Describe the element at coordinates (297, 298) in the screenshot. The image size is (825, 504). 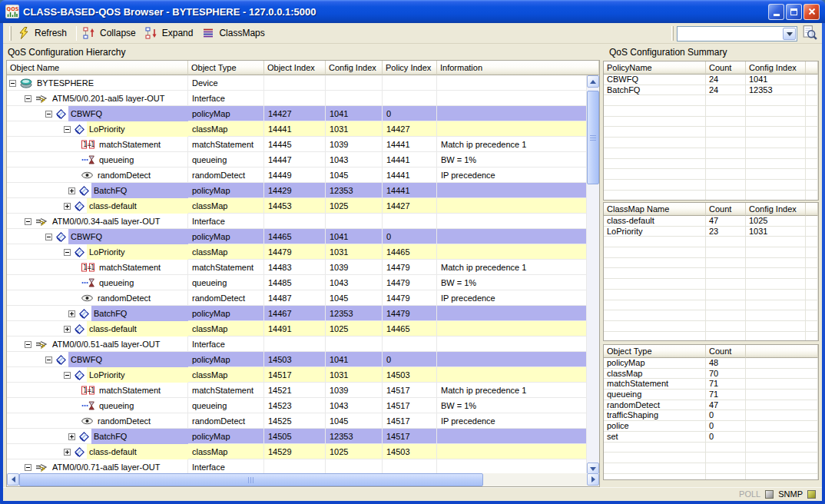
I see `tree-row: randomDetectrandomDetect14487104514479IP…` at that location.